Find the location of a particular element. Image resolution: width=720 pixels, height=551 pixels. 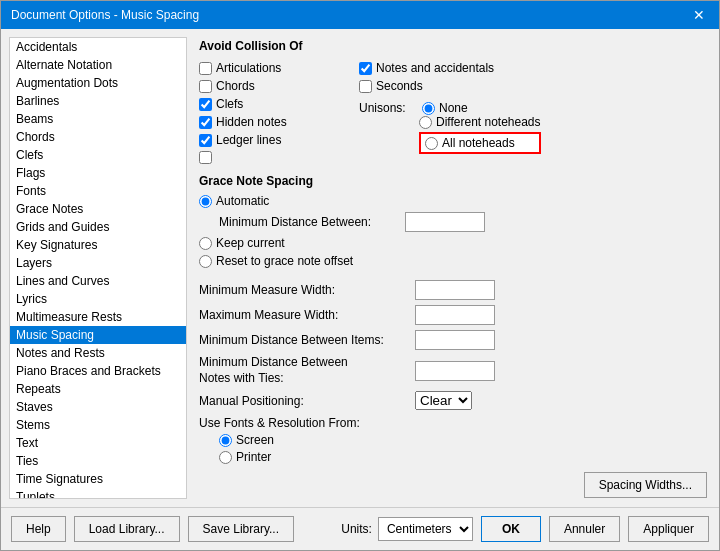

sidebar-item-fonts: Fonts is located at coordinates (98, 191).